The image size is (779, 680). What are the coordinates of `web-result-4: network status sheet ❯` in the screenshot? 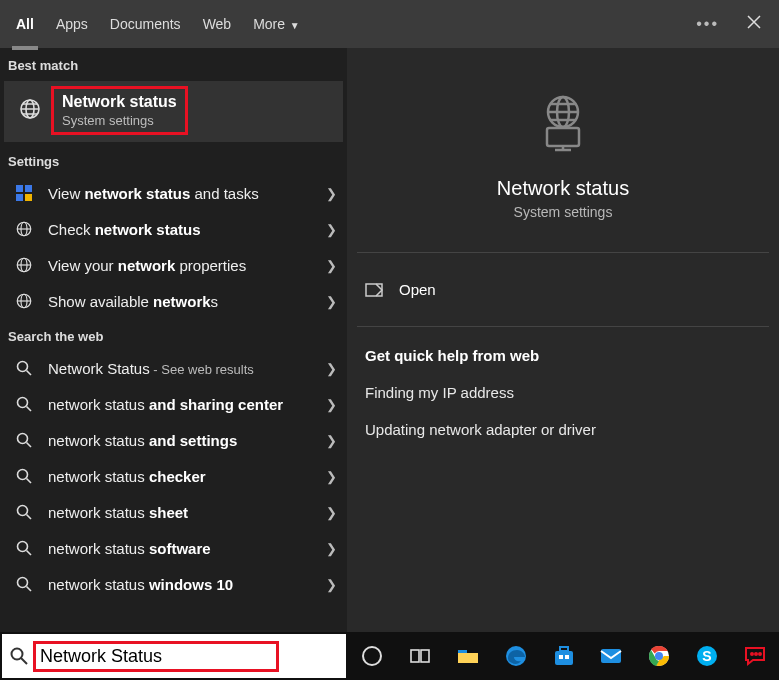 It's located at (174, 512).